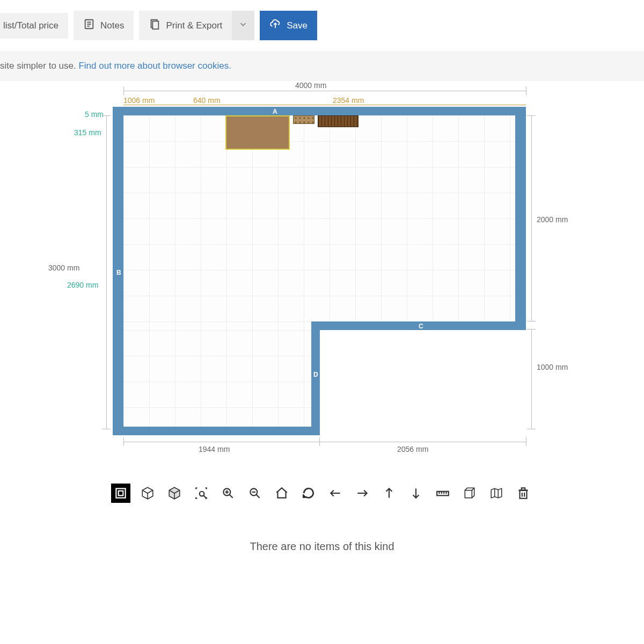 This screenshot has height=644, width=644. I want to click on view-3d-solid-button, so click(174, 493).